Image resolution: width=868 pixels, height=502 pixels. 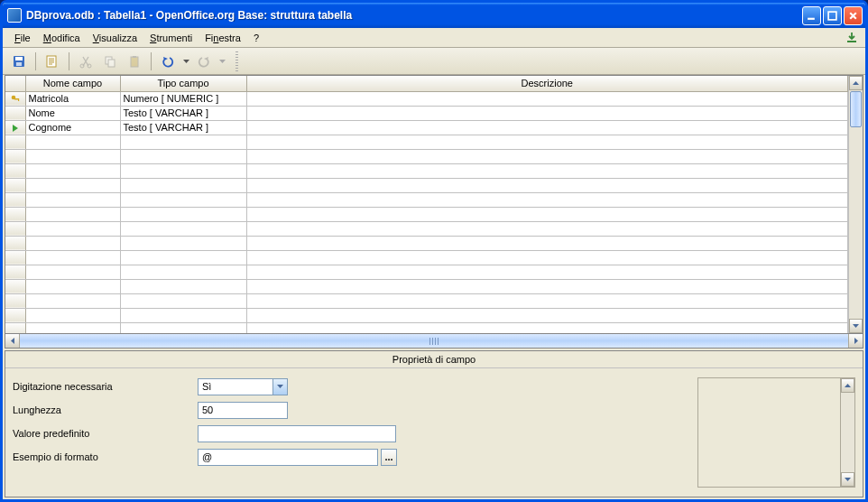 I want to click on download-icon, so click(x=852, y=38).